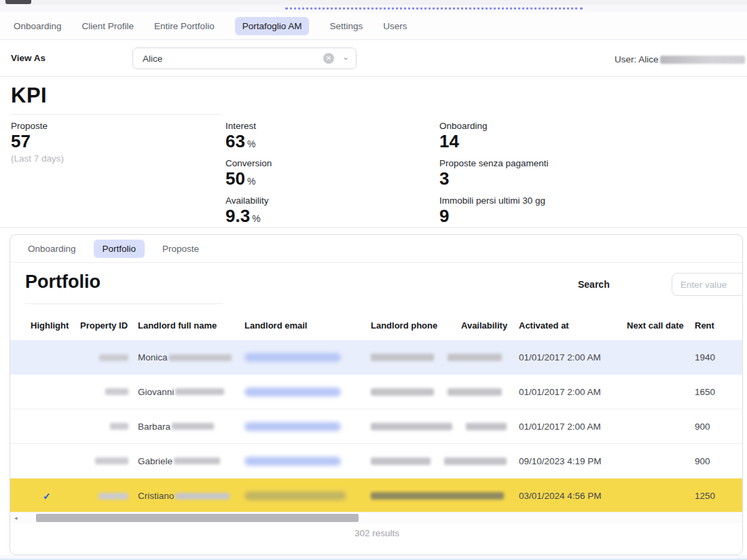 This screenshot has width=747, height=560. I want to click on kpi-interest-value: 63%, so click(249, 142).